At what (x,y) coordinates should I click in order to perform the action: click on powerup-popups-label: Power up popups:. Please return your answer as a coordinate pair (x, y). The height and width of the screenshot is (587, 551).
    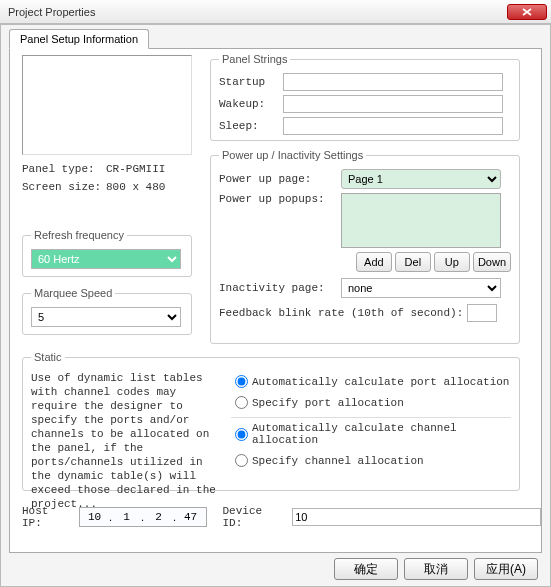
    Looking at the image, I should click on (278, 199).